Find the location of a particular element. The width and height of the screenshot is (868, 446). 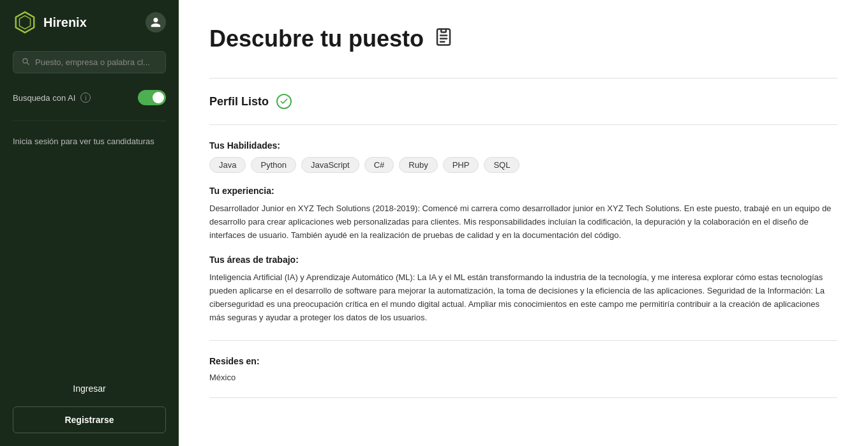

skill-tag: Java is located at coordinates (227, 165).